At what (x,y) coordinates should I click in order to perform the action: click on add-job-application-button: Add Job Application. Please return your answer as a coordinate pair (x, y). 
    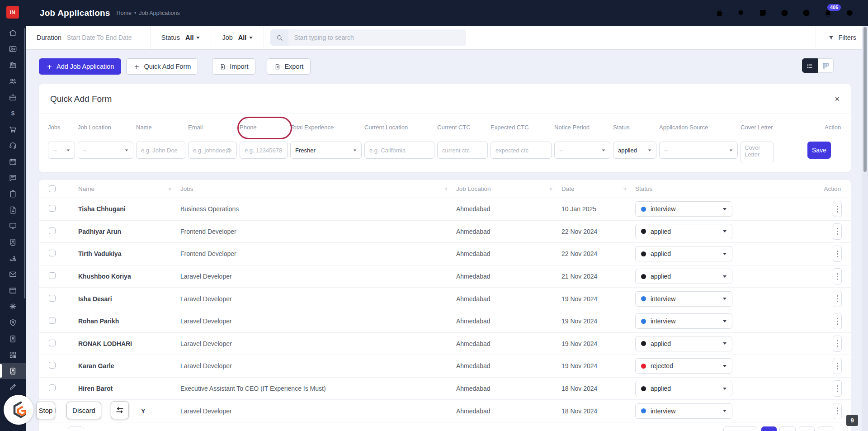
    Looking at the image, I should click on (80, 66).